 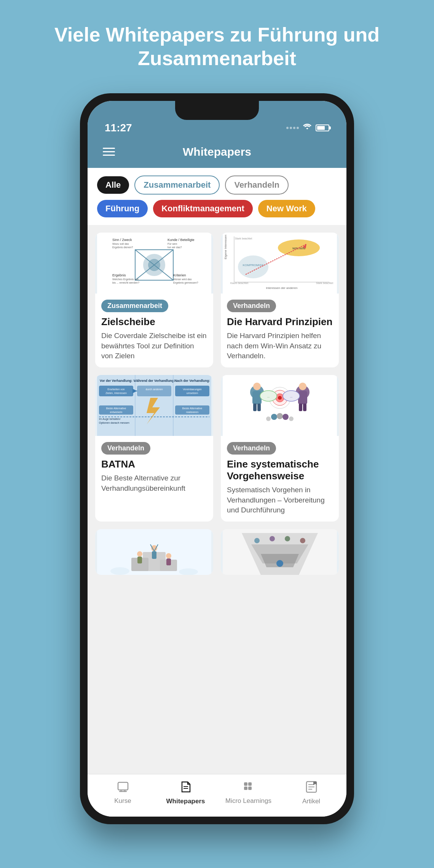 I want to click on nav-item-whitepapers: Whitepapers, so click(x=186, y=793).